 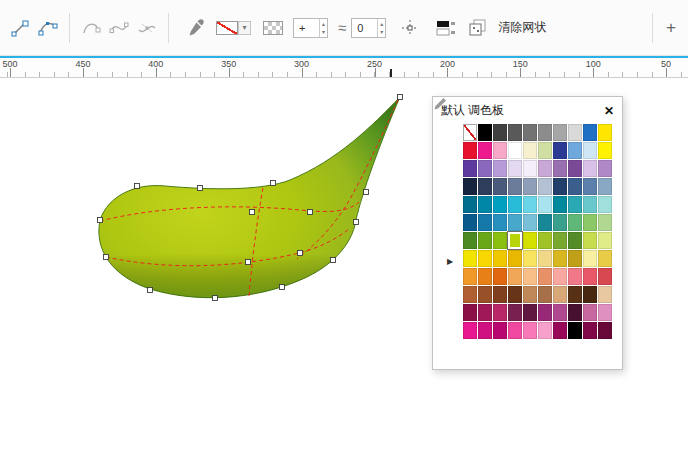 I want to click on curve-tool-3-button, so click(x=147, y=28).